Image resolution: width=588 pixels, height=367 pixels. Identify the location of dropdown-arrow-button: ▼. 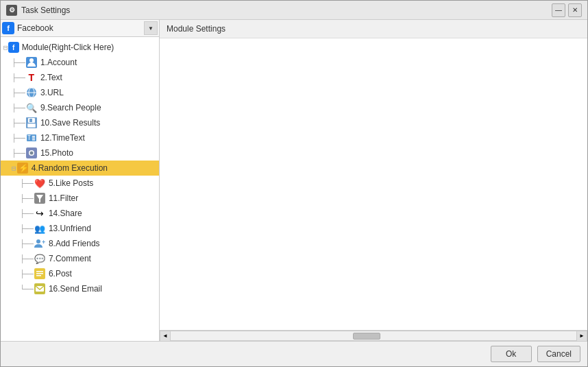
(151, 28).